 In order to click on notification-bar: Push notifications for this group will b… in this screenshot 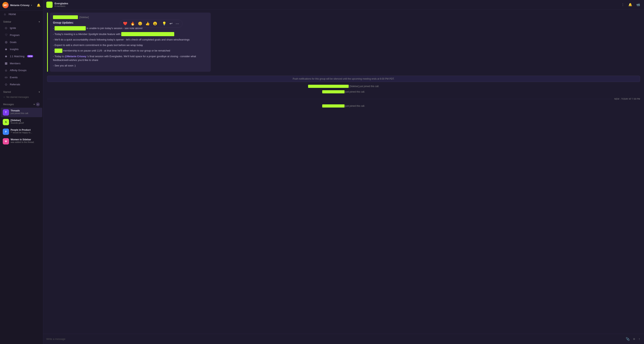, I will do `click(344, 79)`.